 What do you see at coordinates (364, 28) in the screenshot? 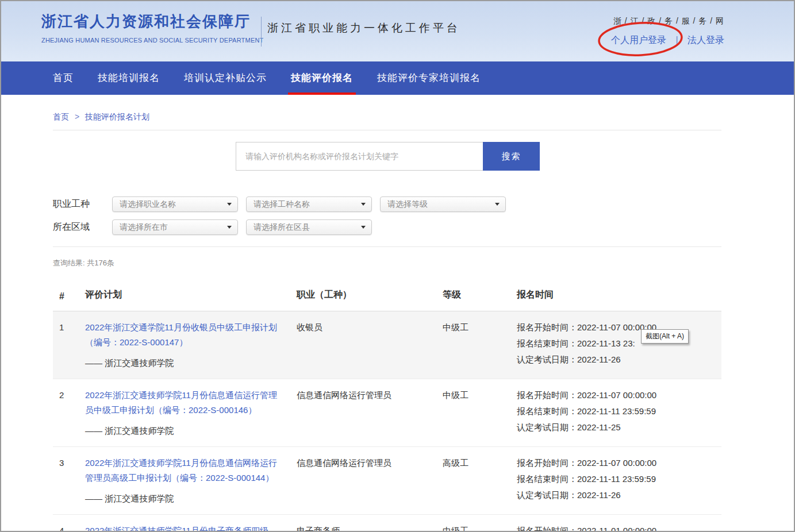
I see `platform-title: 浙江省职业能力一体化工作平台` at bounding box center [364, 28].